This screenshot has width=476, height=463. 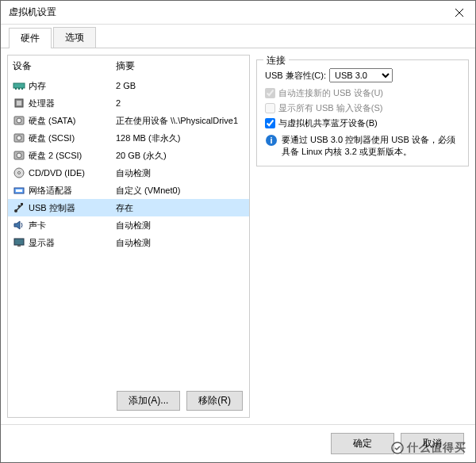 What do you see at coordinates (271, 140) in the screenshot?
I see `svg-text: i` at bounding box center [271, 140].